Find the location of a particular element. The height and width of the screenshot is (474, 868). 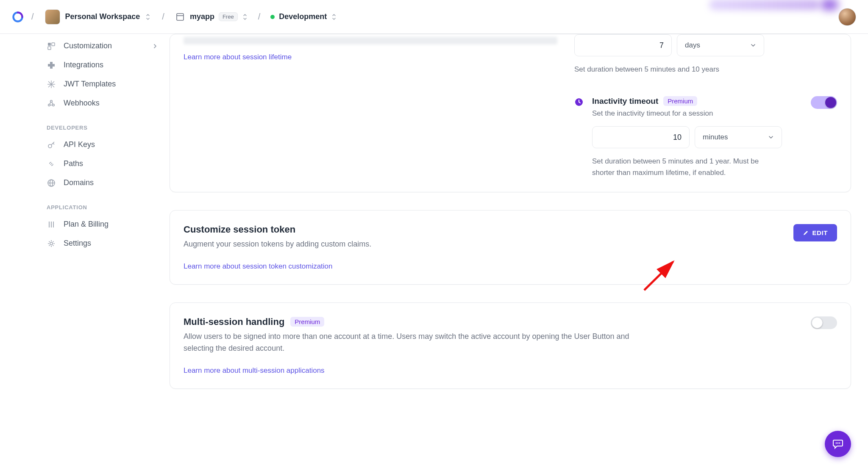

top-header: / Personal Workspace / myapp Free / Deve… is located at coordinates (434, 17).